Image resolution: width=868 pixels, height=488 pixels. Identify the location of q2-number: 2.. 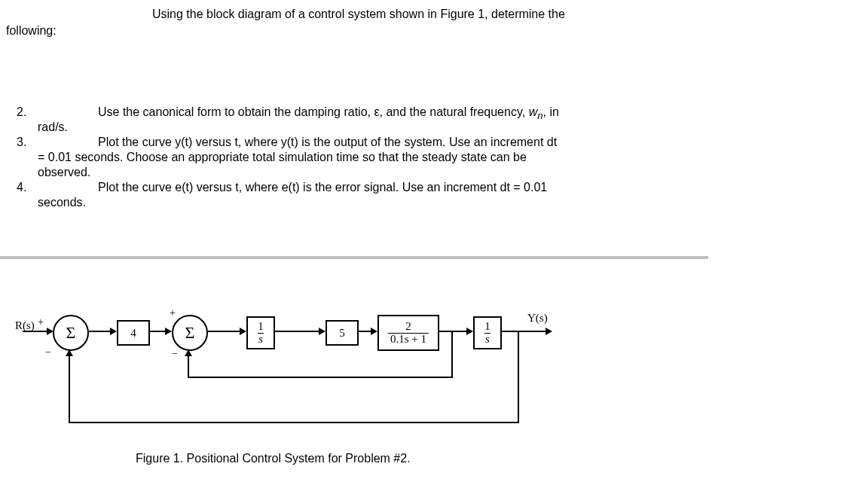
(21, 112).